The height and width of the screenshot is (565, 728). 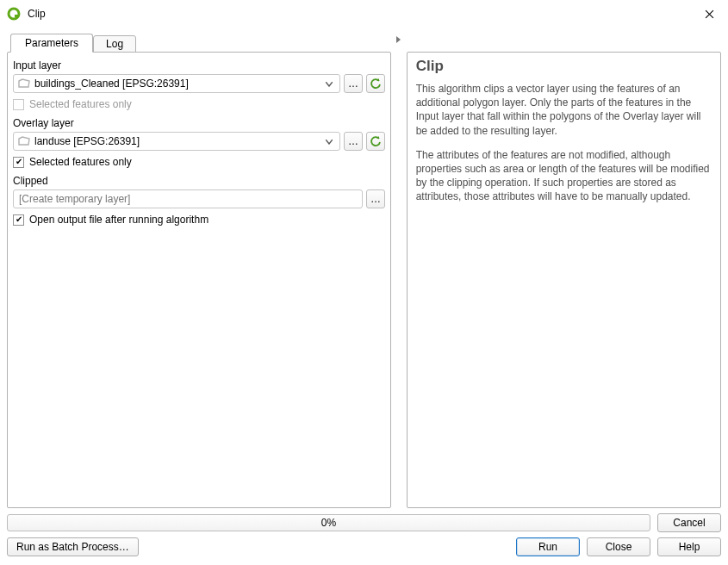 I want to click on input-selected-only-row: Selected features only, so click(x=199, y=104).